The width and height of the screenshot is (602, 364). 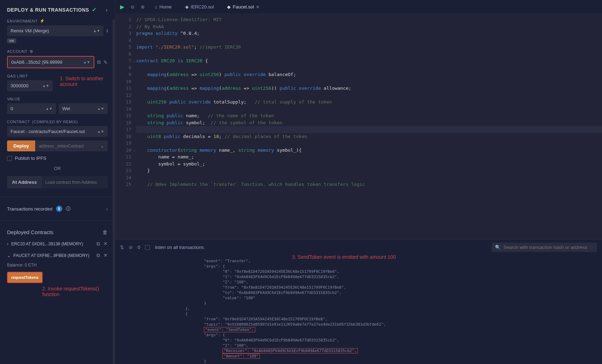 I want to click on home-icon: ⌂, so click(x=156, y=7).